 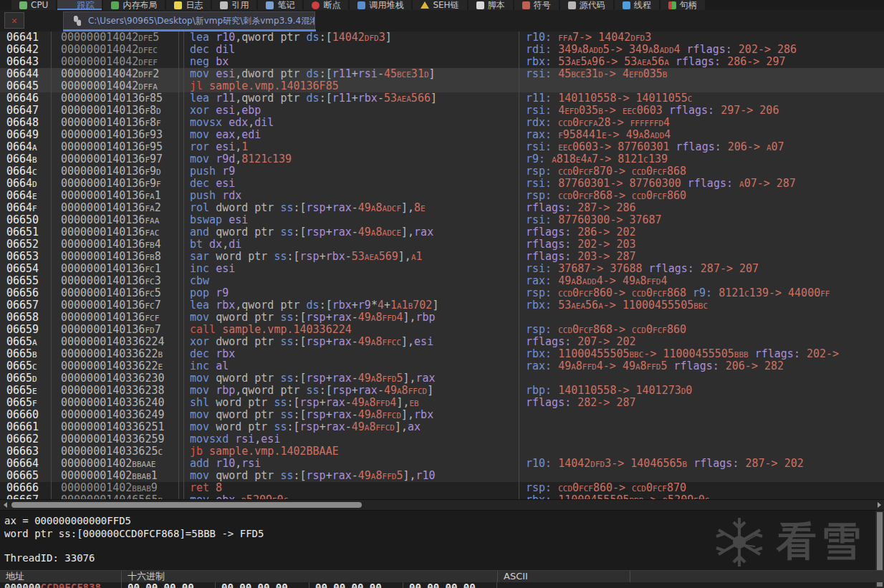 I want to click on tab-log: 日志, so click(x=188, y=5).